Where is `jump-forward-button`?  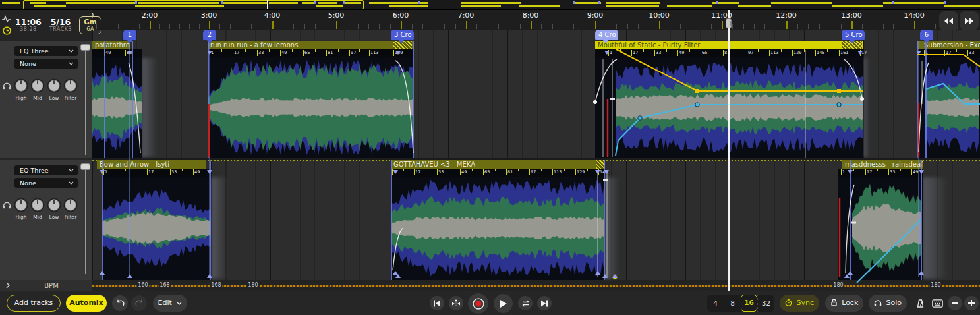 jump-forward-button is located at coordinates (969, 21).